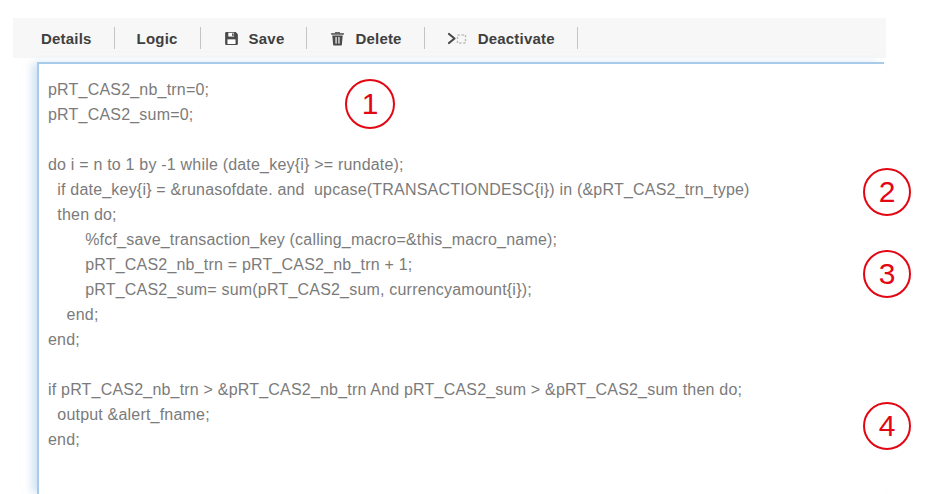 This screenshot has height=494, width=939. What do you see at coordinates (578, 38) in the screenshot?
I see `toolbar-separator` at bounding box center [578, 38].